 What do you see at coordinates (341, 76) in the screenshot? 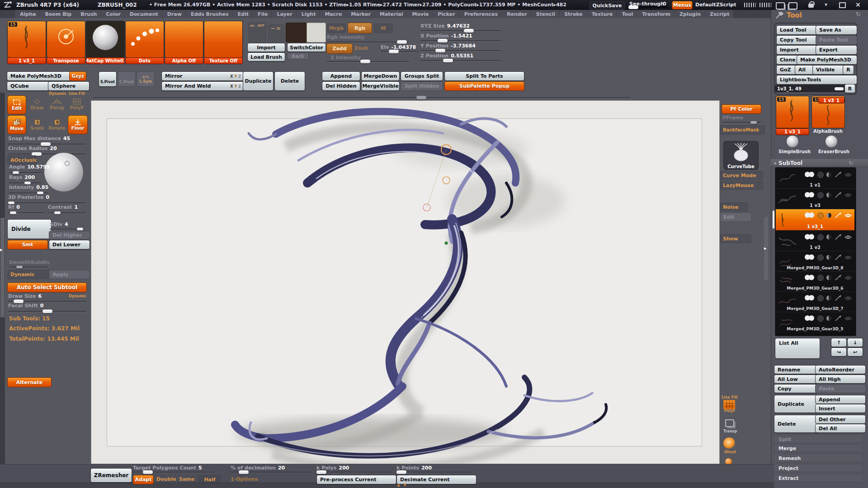
I see `append-button: Append` at bounding box center [341, 76].